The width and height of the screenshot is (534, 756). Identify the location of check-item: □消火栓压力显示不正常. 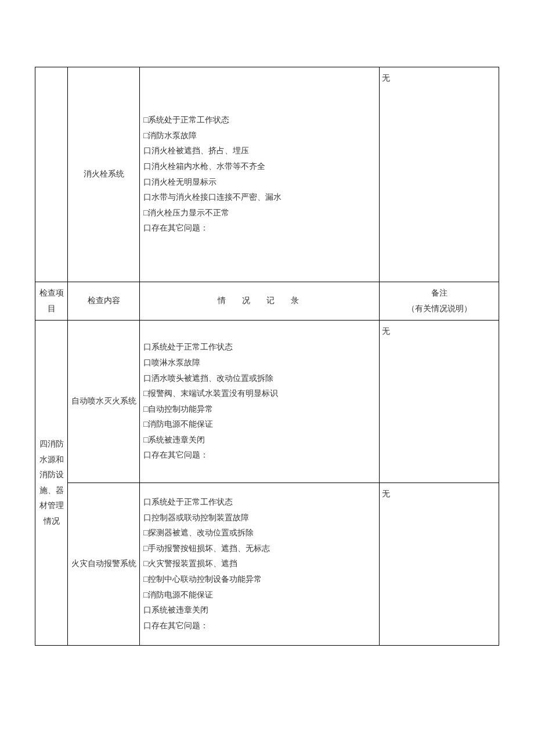
(260, 214).